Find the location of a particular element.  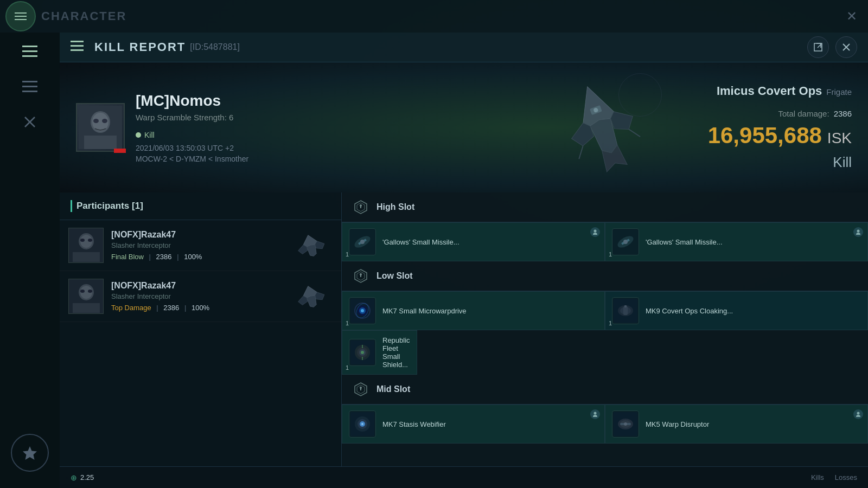

slot-item-high-2: 'Gallows' Small Missile... 1 is located at coordinates (737, 242).